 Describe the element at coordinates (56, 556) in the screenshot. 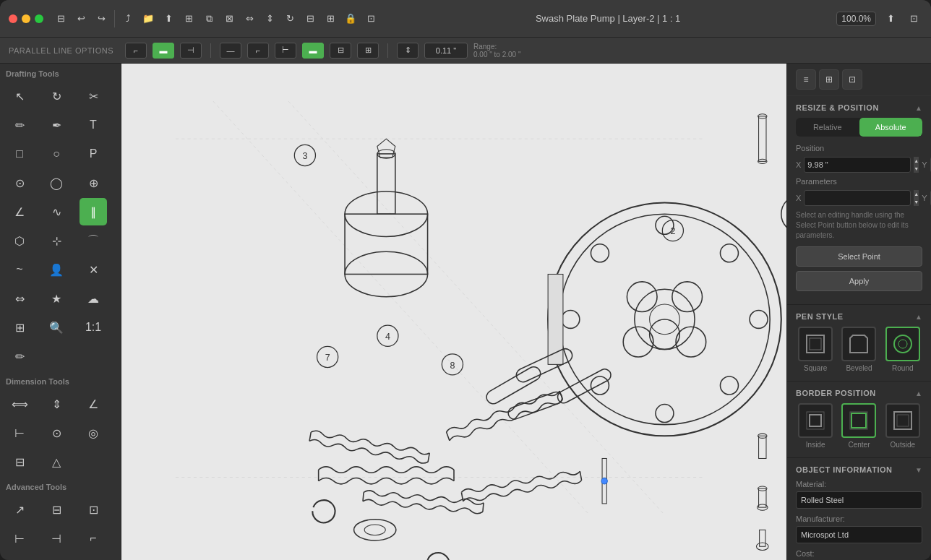

I see `tool-adv-scissors2: ✂` at that location.